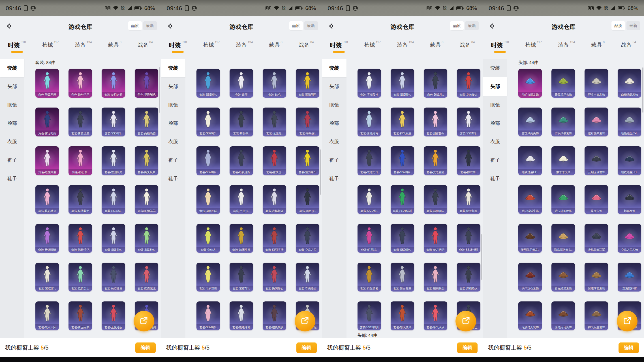  I want to click on item-card: 套装-梦幻火箭, so click(113, 83).